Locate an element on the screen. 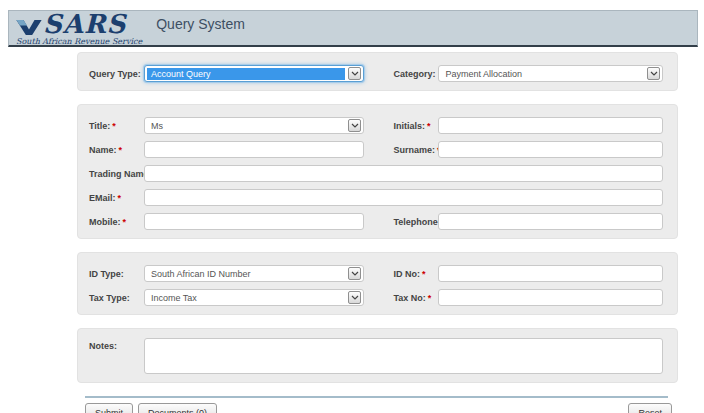  id-type-select: South African ID Number is located at coordinates (254, 274).